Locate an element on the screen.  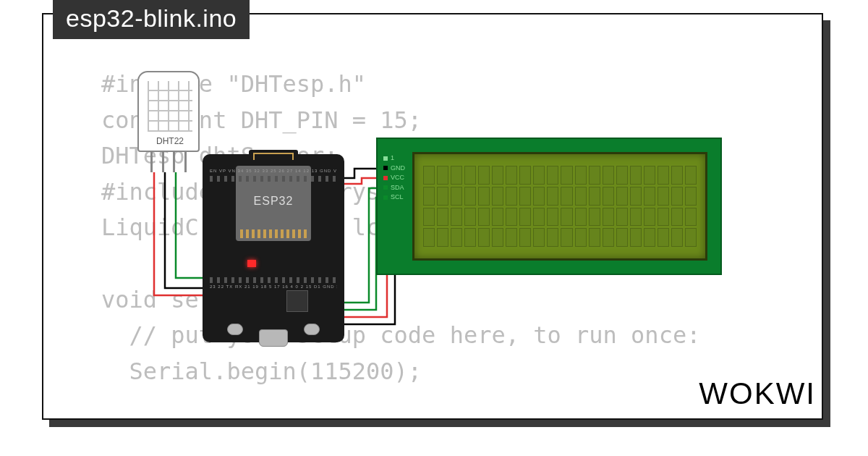
wokwi-logo: WOKWI is located at coordinates (757, 394).